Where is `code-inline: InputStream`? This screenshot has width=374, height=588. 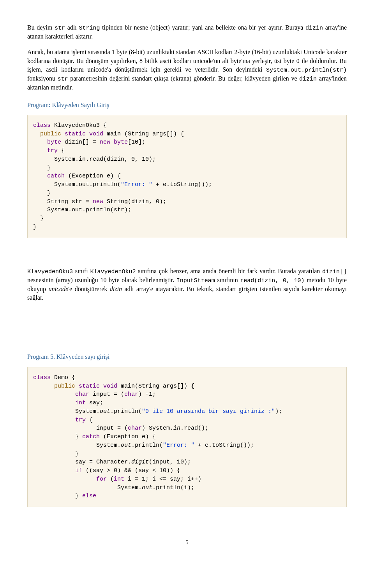
code-inline: InputStream is located at coordinates (196, 281).